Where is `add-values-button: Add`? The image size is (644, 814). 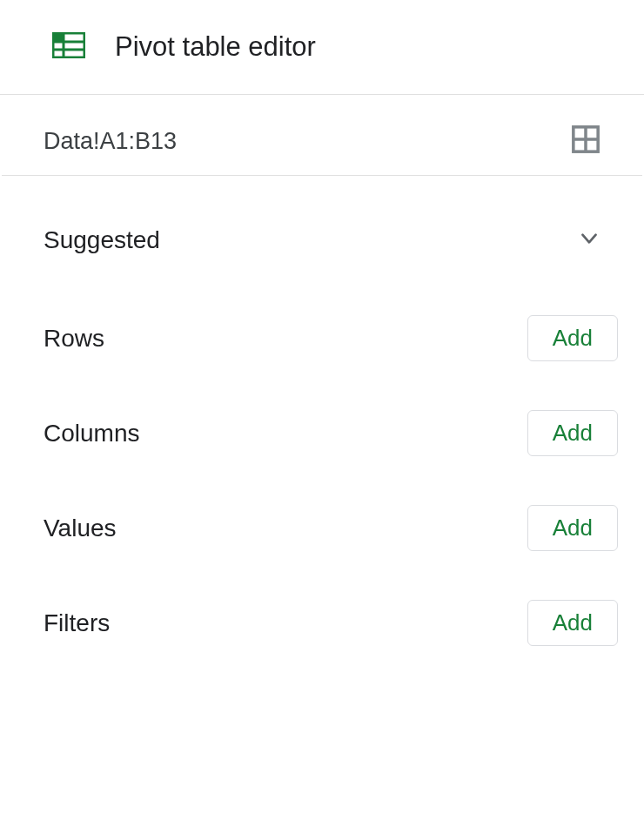 add-values-button: Add is located at coordinates (573, 528).